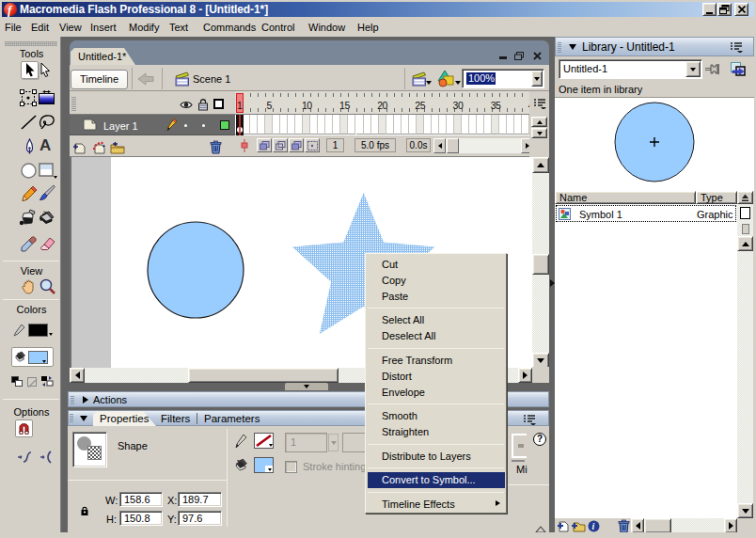  Describe the element at coordinates (594, 527) in the screenshot. I see `svg-text: i` at that location.